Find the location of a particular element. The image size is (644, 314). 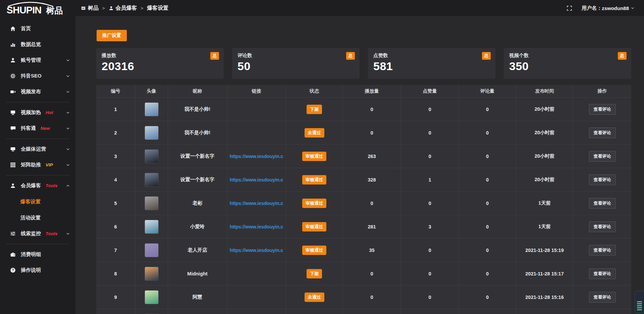

sidebar: SHUPIN 树品 首页数据总览账号管理抖音SEO视频发布视频加热Hot抖客通N… is located at coordinates (38, 157).